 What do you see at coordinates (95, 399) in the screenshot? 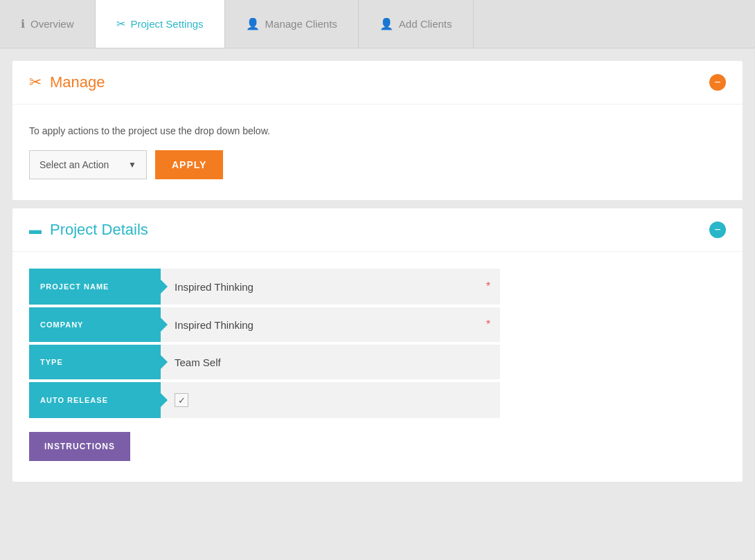
I see `auto-release-label: AUTO RELEASE` at bounding box center [95, 399].